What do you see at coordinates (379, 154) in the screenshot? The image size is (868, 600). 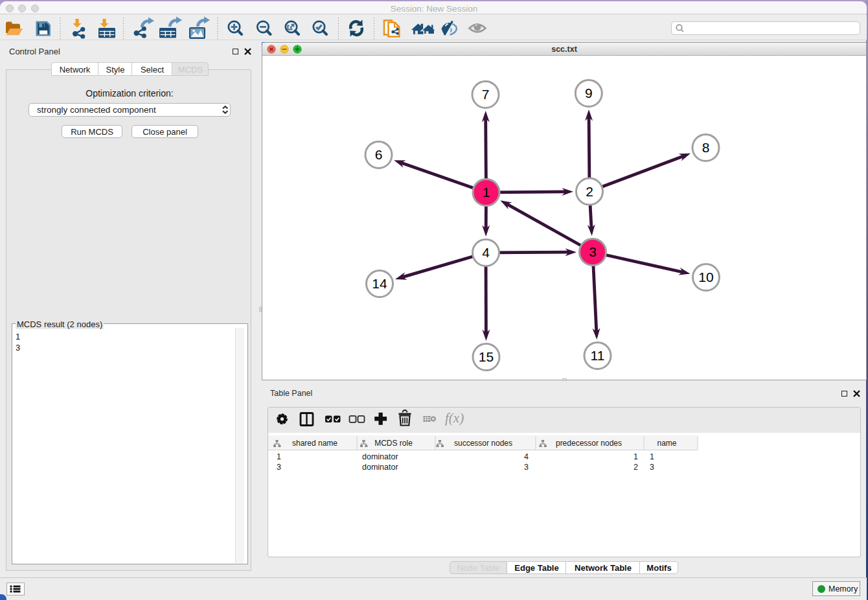 I see `svg-text: 6` at bounding box center [379, 154].